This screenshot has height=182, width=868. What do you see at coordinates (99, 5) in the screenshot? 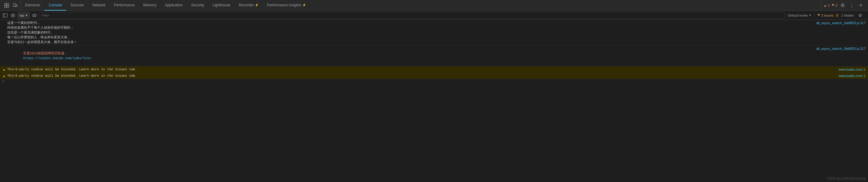
I see `tab-network: Network` at bounding box center [99, 5].